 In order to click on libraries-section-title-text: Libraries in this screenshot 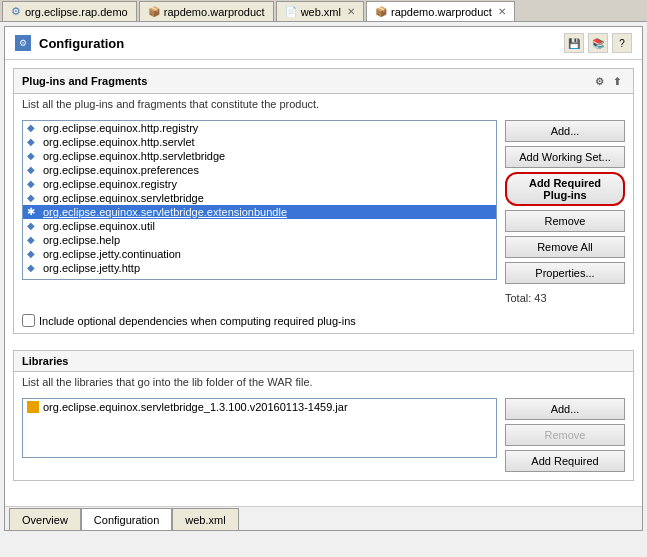, I will do `click(45, 361)`.